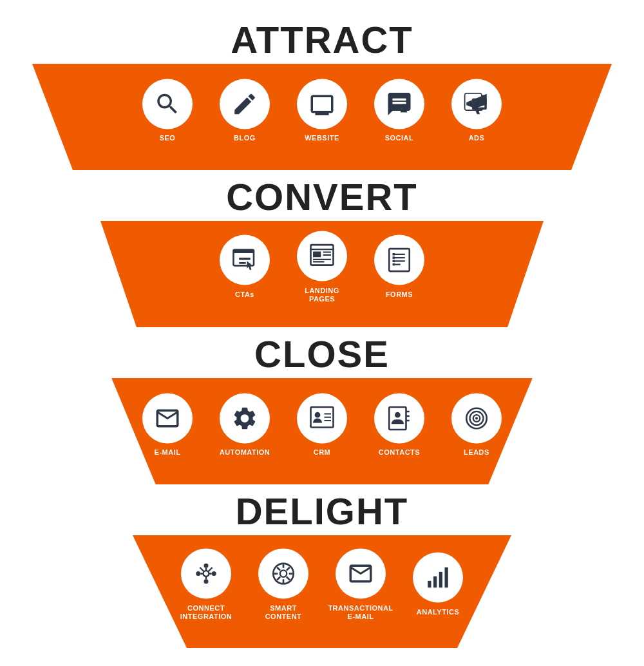 The height and width of the screenshot is (666, 644). Describe the element at coordinates (399, 138) in the screenshot. I see `social-label: SOCIAL` at that location.